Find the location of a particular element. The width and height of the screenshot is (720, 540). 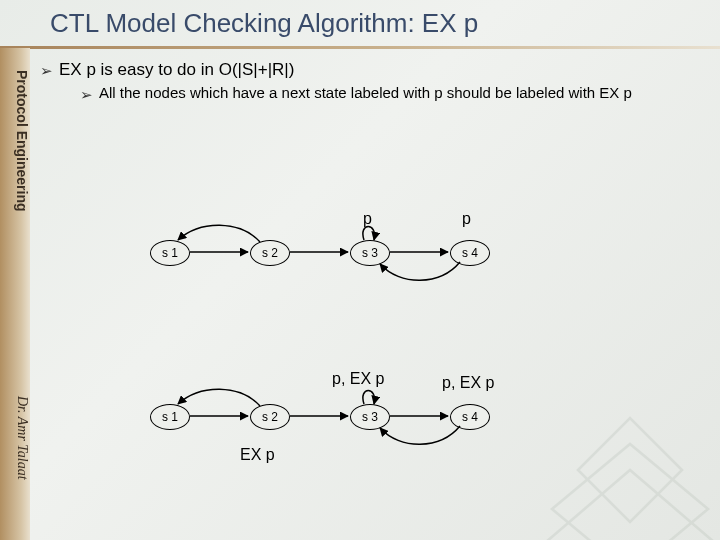

bullet-1-1-text: All the nodes which have a next state la… is located at coordinates (366, 94).